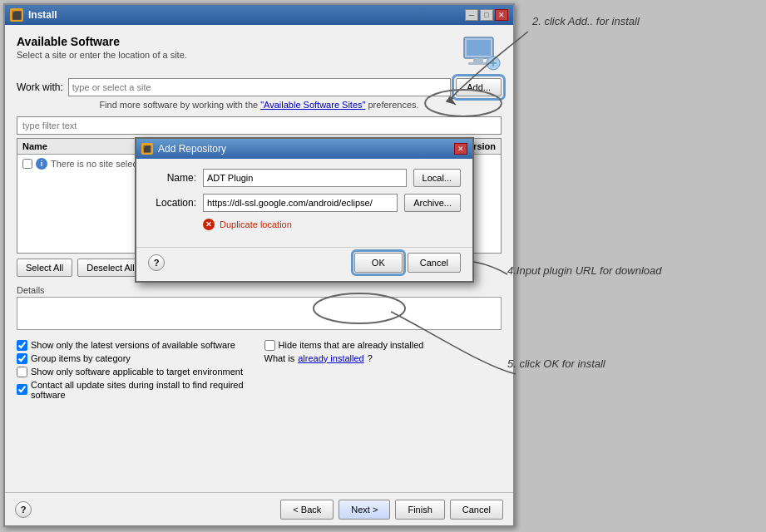 The width and height of the screenshot is (766, 532). I want to click on location-label: Location:, so click(172, 203).